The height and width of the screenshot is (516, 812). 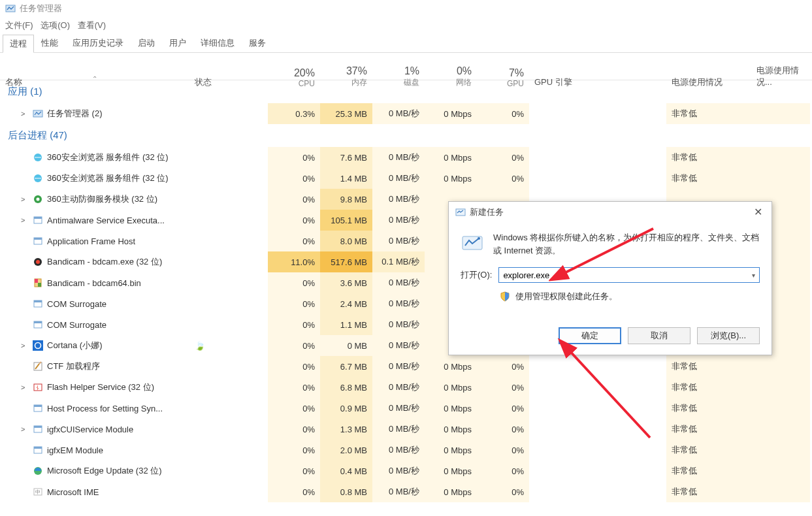 I want to click on dialog-close-icon: ✕, so click(x=758, y=212).